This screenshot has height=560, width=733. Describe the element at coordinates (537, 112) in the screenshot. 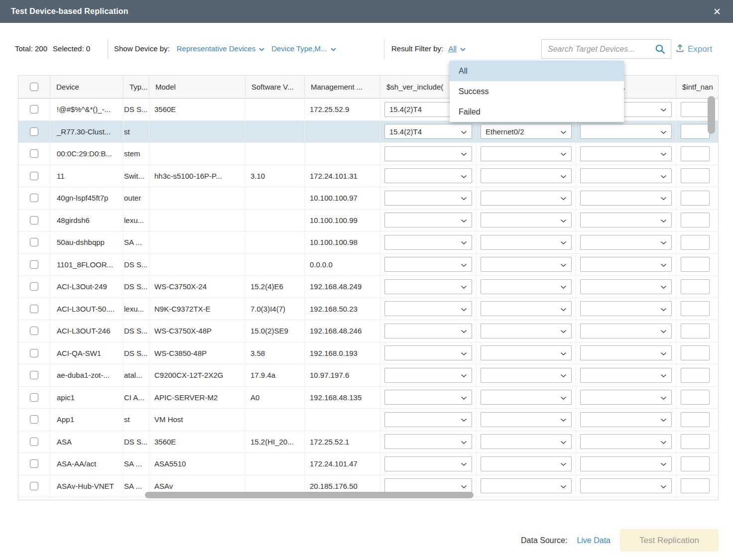

I see `menu-item-failed: Failed` at that location.